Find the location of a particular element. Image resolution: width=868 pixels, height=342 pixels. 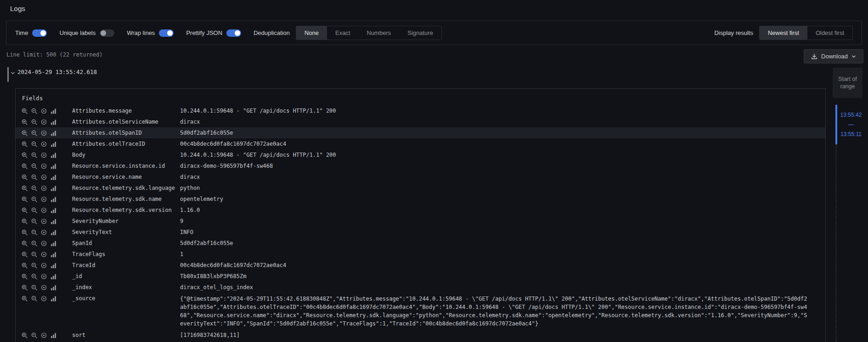

switch-knob is located at coordinates (237, 33).